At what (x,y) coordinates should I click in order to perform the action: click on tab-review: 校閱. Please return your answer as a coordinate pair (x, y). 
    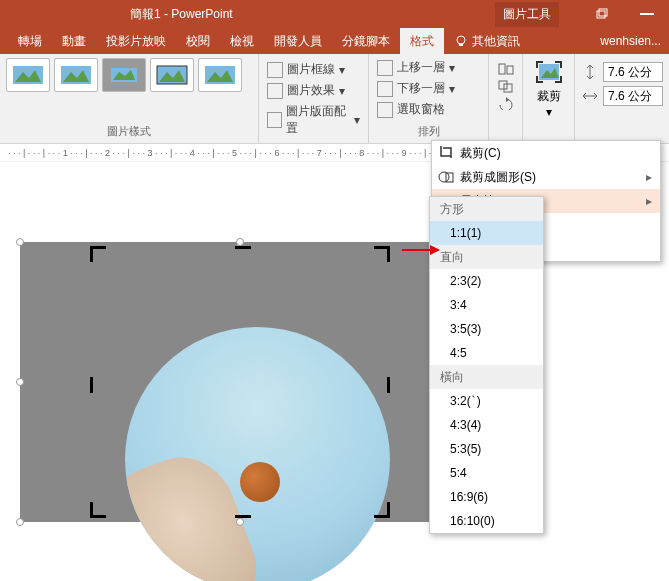
    Looking at the image, I should click on (198, 41).